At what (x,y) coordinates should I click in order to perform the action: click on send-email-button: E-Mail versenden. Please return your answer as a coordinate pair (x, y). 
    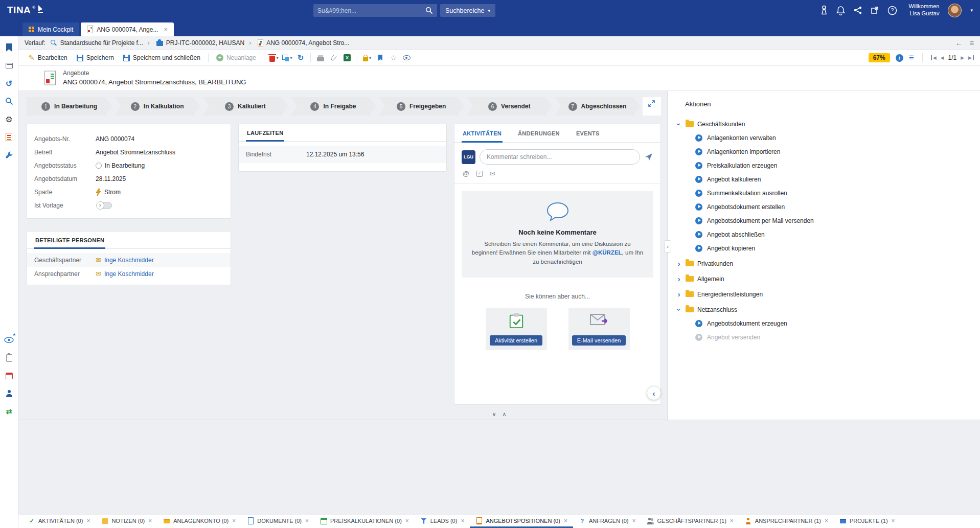
    Looking at the image, I should click on (599, 340).